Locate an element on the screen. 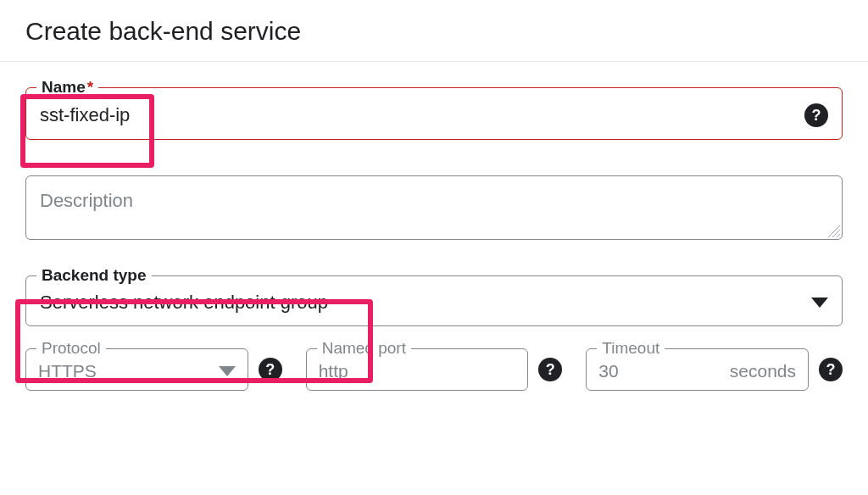 This screenshot has height=495, width=868. page-header: Create back-end service is located at coordinates (434, 31).